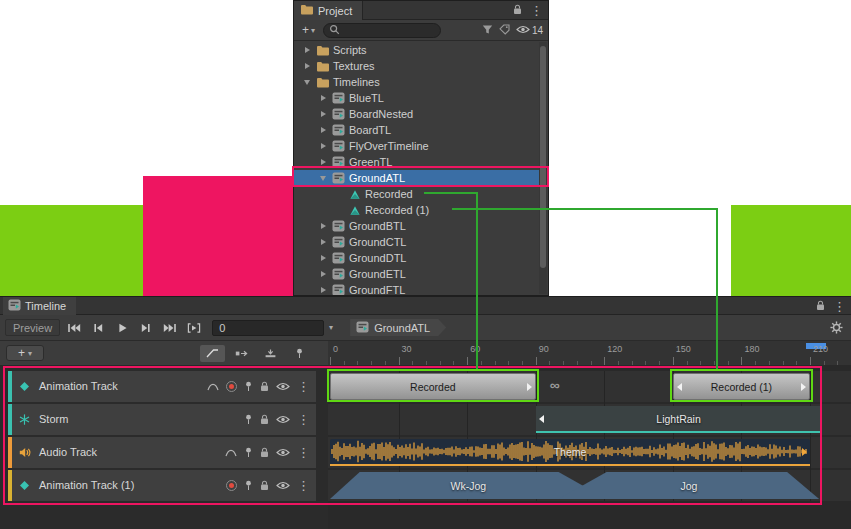  Describe the element at coordinates (194, 328) in the screenshot. I see `play-range-button` at that location.